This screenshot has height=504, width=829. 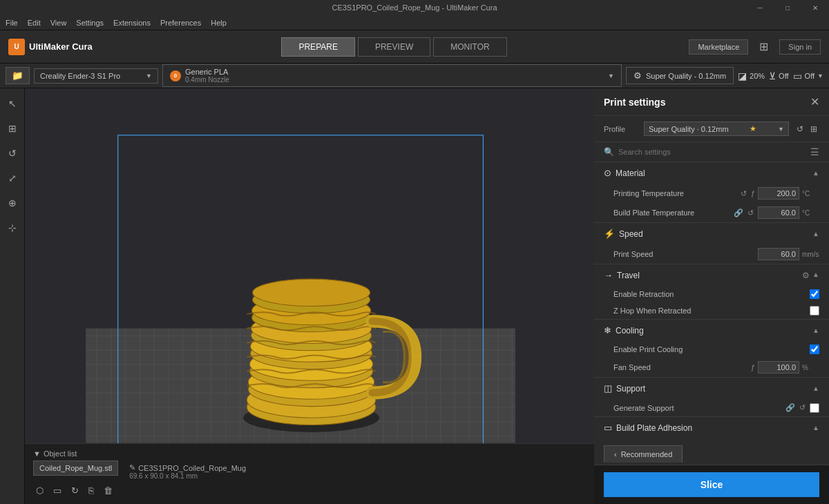 I want to click on build-plate-temp-input, so click(x=779, y=213).